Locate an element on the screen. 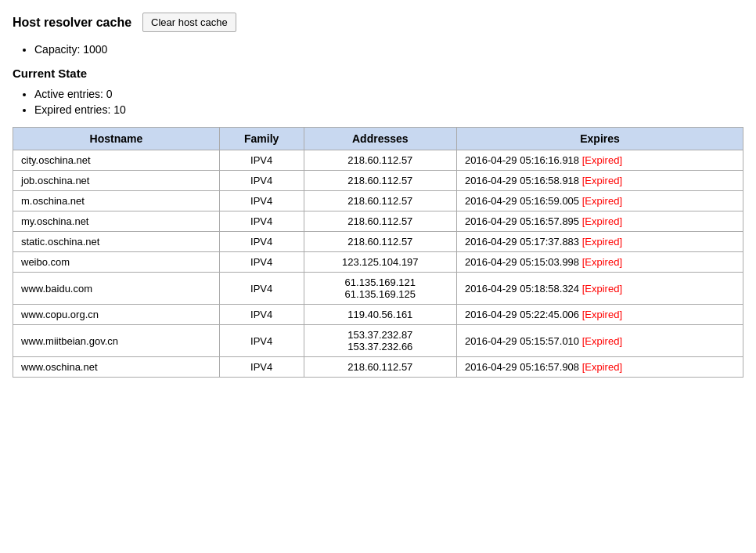 The image size is (756, 553). table-row: weibo.comIPV4123.125.104.1972016-04-29 0… is located at coordinates (379, 262).